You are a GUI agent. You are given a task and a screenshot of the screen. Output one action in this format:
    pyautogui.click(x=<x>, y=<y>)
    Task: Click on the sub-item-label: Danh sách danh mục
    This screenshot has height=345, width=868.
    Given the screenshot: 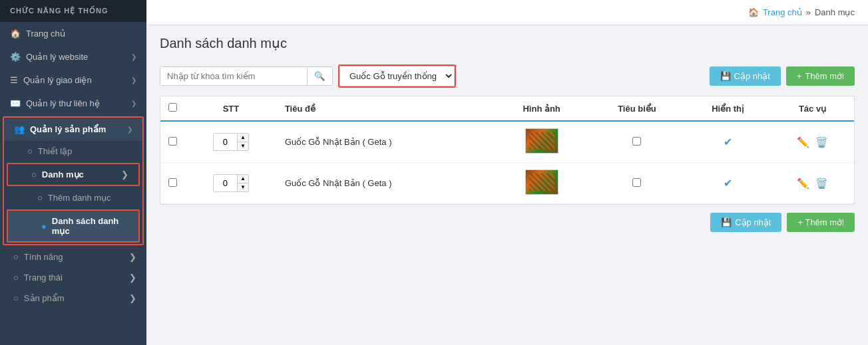 What is the action you would take?
    pyautogui.click(x=91, y=226)
    